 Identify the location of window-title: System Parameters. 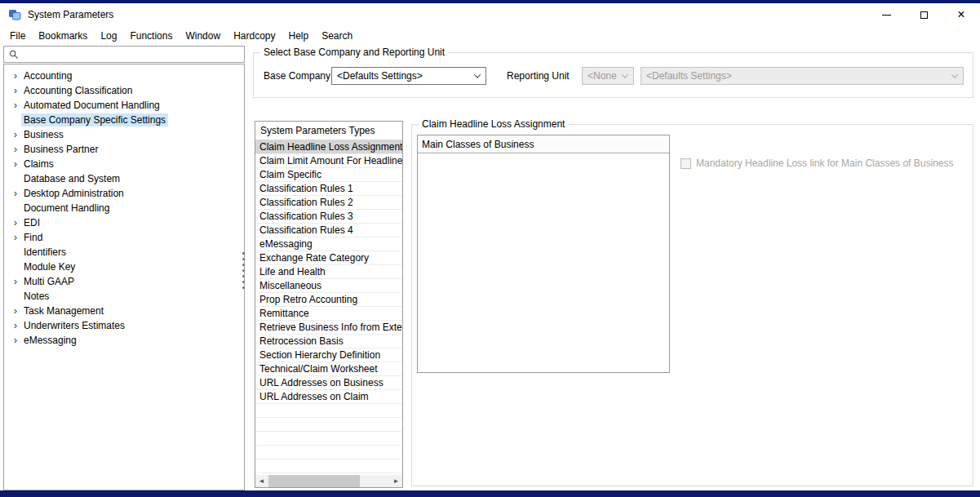
(70, 15).